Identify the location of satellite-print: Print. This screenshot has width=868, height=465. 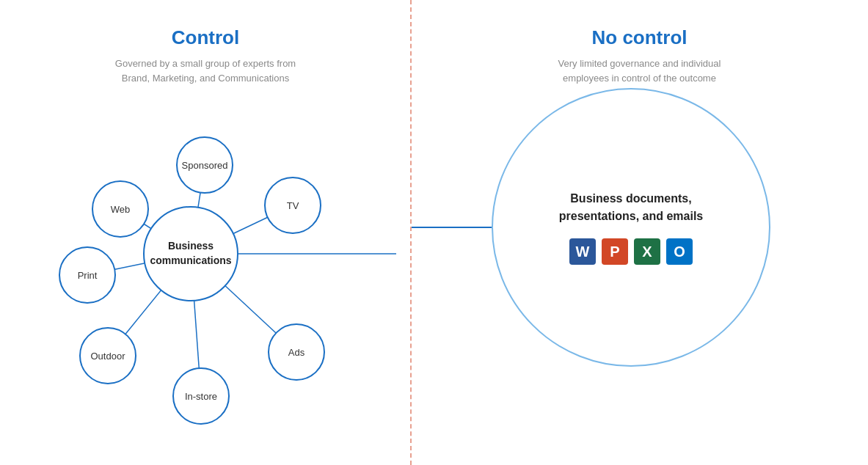
(87, 275).